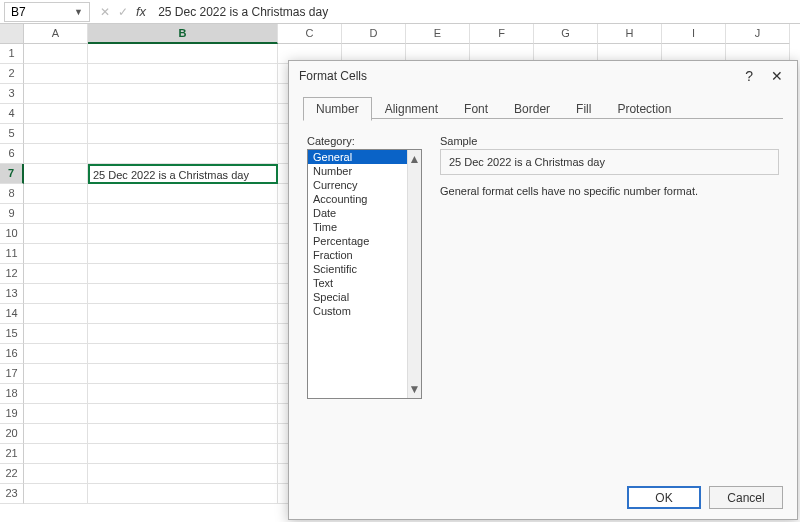  Describe the element at coordinates (310, 34) in the screenshot. I see `column-header-C: C` at that location.